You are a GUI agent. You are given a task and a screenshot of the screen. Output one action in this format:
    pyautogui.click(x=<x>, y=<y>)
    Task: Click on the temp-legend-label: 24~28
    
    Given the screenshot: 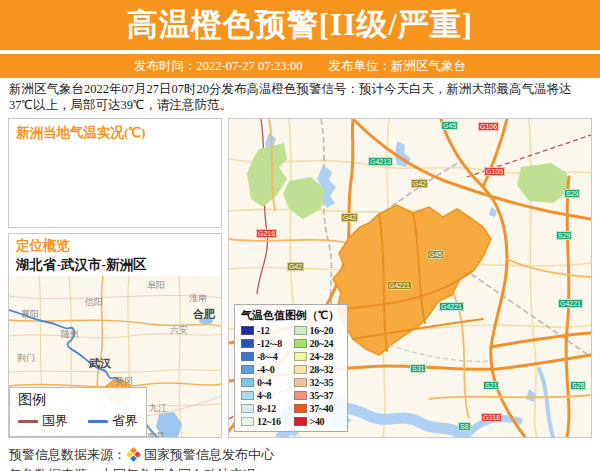 What is the action you would take?
    pyautogui.click(x=322, y=356)
    